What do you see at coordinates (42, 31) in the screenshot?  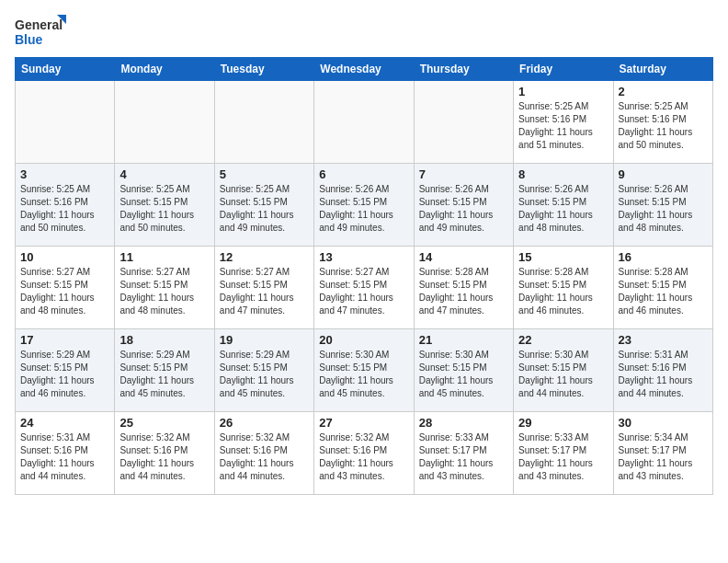 I see `logo: GeneralBlue` at bounding box center [42, 31].